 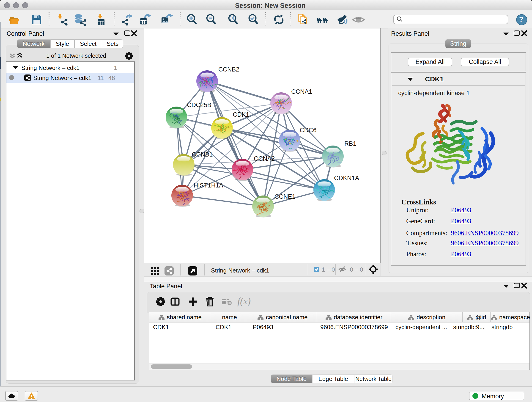 I want to click on svg-text: CCNA1, so click(x=302, y=92).